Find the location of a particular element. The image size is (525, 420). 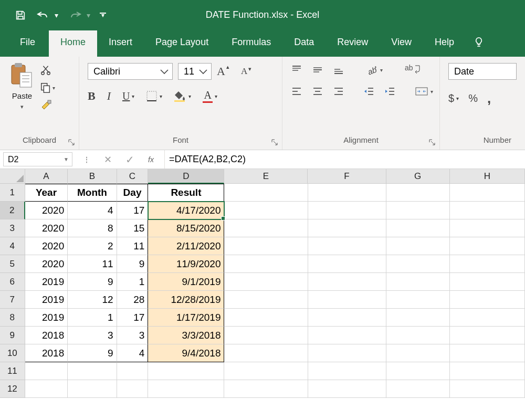

row-header: 7 is located at coordinates (13, 300).